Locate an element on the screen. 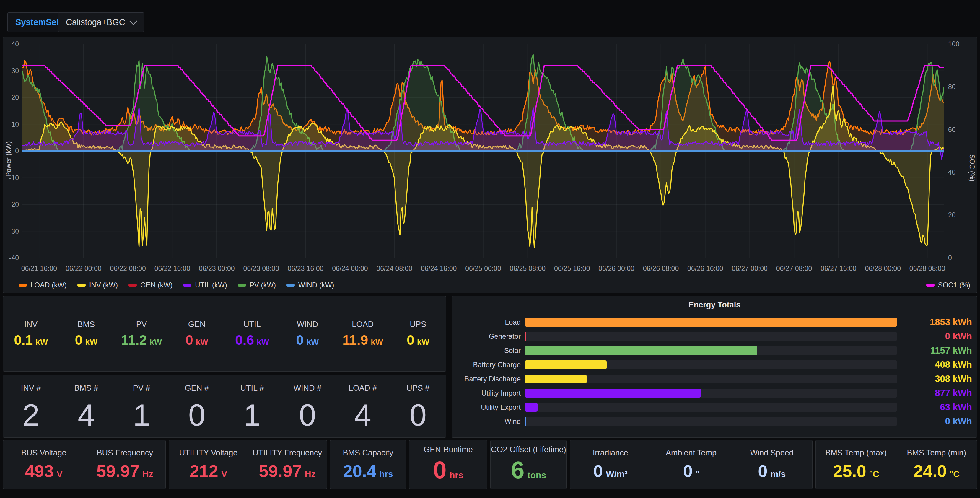  legend-item-wind: WIND (kW) is located at coordinates (310, 285).